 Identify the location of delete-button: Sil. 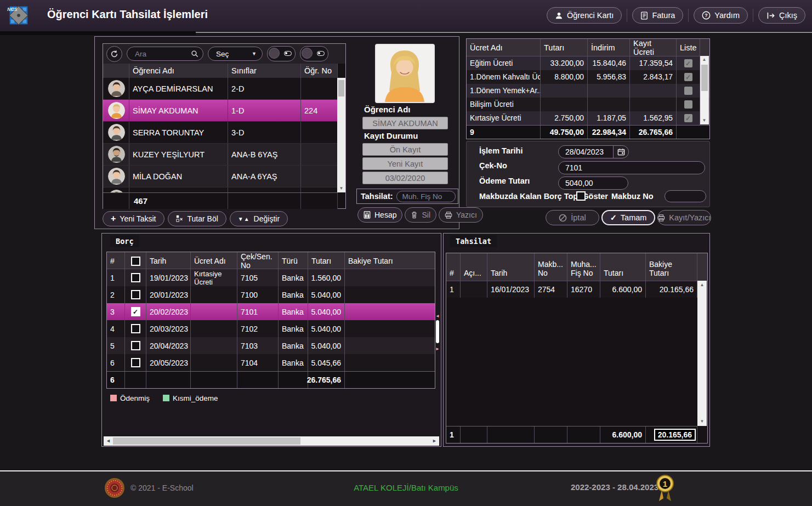
(421, 215).